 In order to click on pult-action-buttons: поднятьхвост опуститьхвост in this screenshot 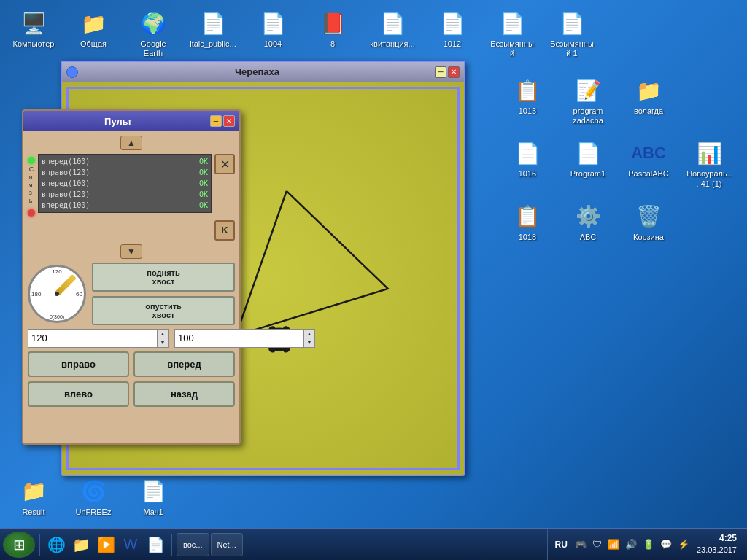, I will do `click(163, 294)`.